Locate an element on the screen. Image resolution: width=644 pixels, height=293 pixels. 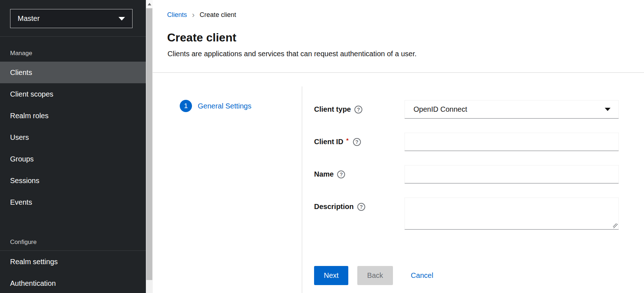
caret-down-icon is located at coordinates (608, 110).